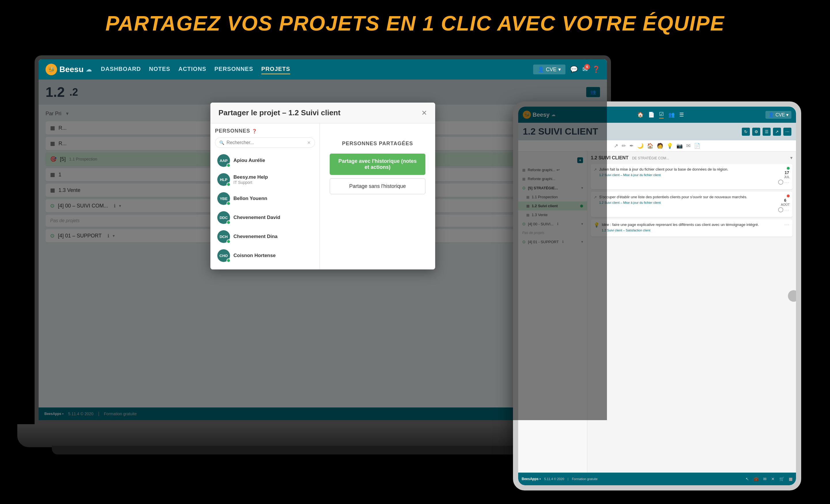 This screenshot has height=504, width=830. I want to click on person-info-aap: Apiou Aurélie, so click(249, 160).